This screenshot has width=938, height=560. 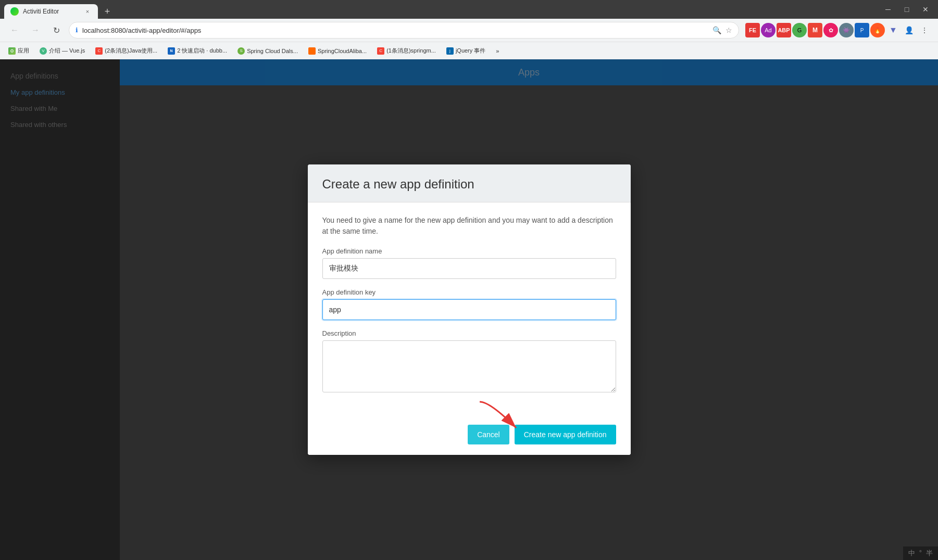 What do you see at coordinates (56, 30) in the screenshot?
I see `refresh-button: ↻` at bounding box center [56, 30].